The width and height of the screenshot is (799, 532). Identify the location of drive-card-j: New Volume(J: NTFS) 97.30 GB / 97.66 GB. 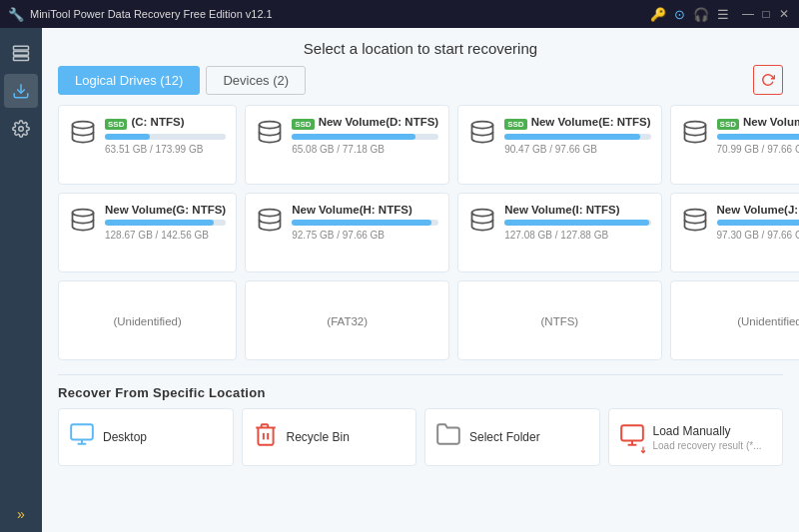
(735, 233).